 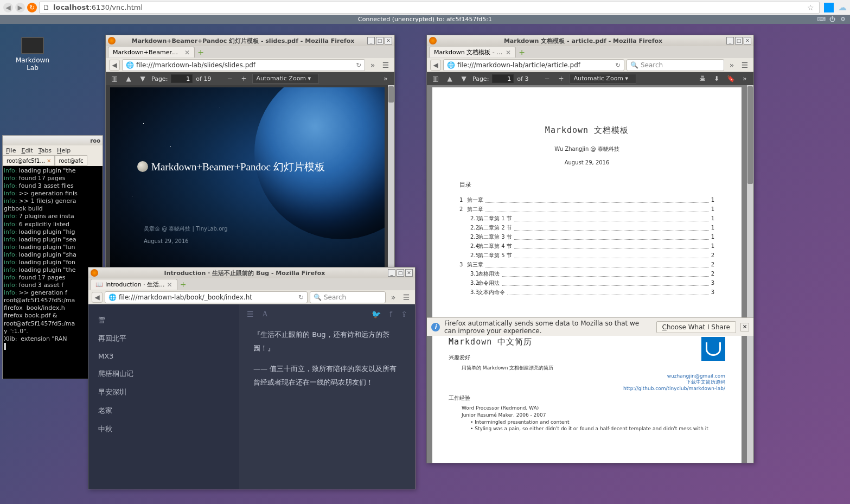 I want to click on toc-row: 3.2命令用法3, so click(x=587, y=283).